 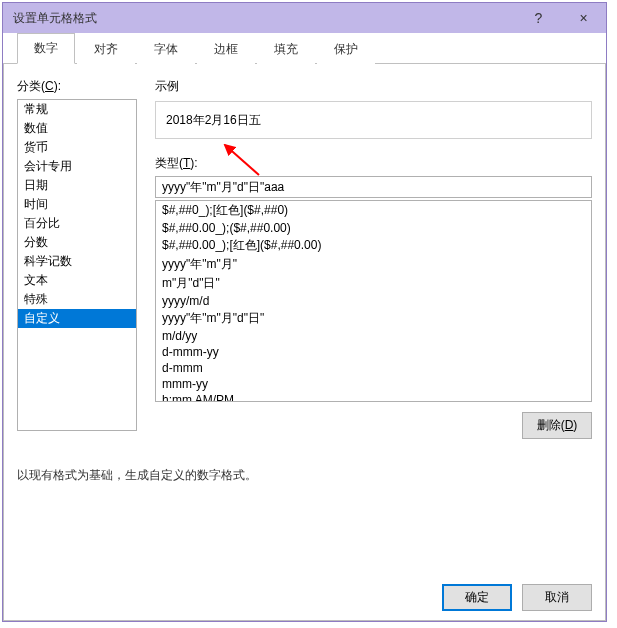 What do you see at coordinates (539, 18) in the screenshot?
I see `help-icon: ?` at bounding box center [539, 18].